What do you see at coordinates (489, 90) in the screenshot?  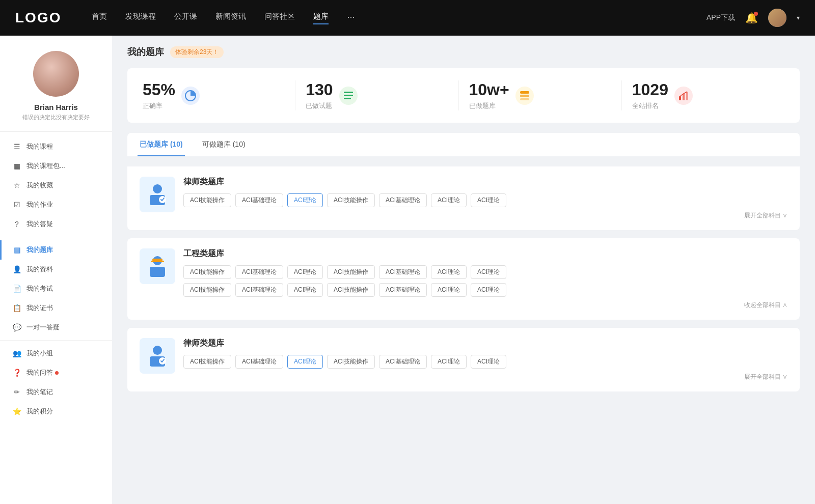 I see `done-banks-number: 10w+` at bounding box center [489, 90].